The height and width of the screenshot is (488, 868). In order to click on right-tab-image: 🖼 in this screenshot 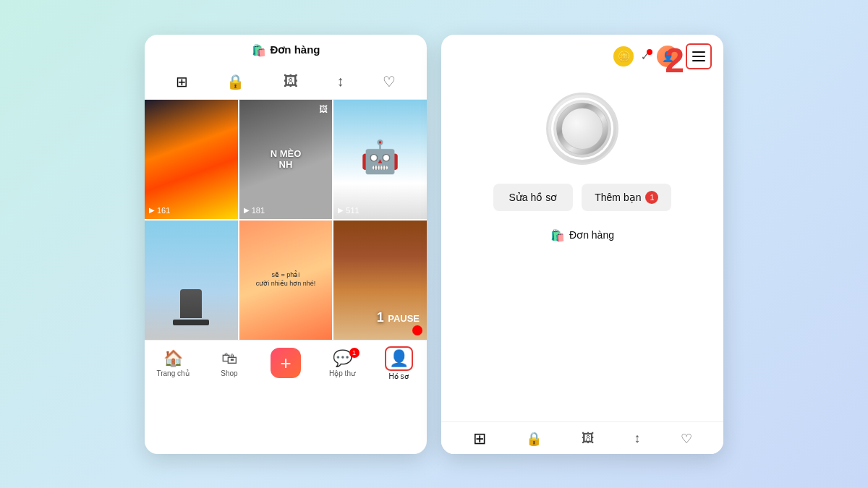, I will do `click(588, 438)`.